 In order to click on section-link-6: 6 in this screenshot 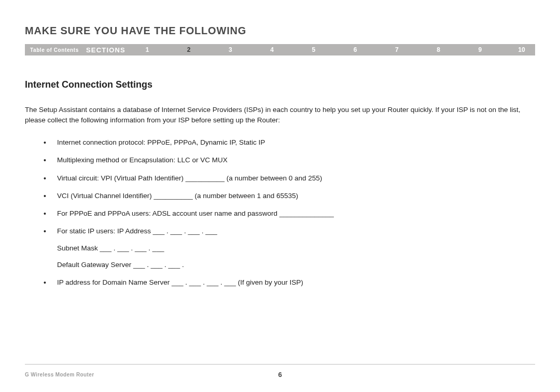, I will do `click(355, 50)`.